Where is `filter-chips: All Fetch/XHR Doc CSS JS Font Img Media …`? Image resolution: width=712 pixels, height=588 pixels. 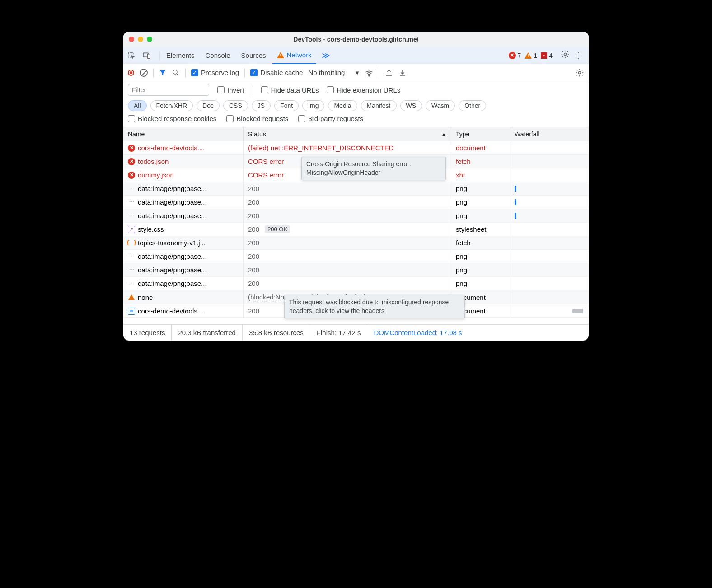
filter-chips: All Fetch/XHR Doc CSS JS Font Img Media … is located at coordinates (356, 107).